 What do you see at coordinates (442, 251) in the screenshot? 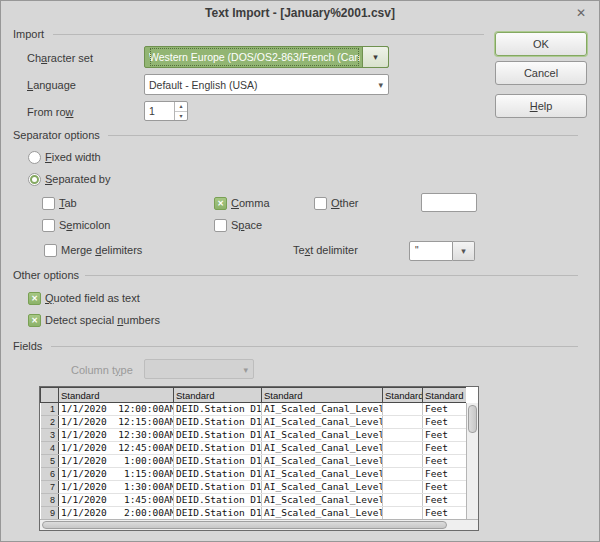
I see `text-delimiter-select: " ▾` at bounding box center [442, 251].